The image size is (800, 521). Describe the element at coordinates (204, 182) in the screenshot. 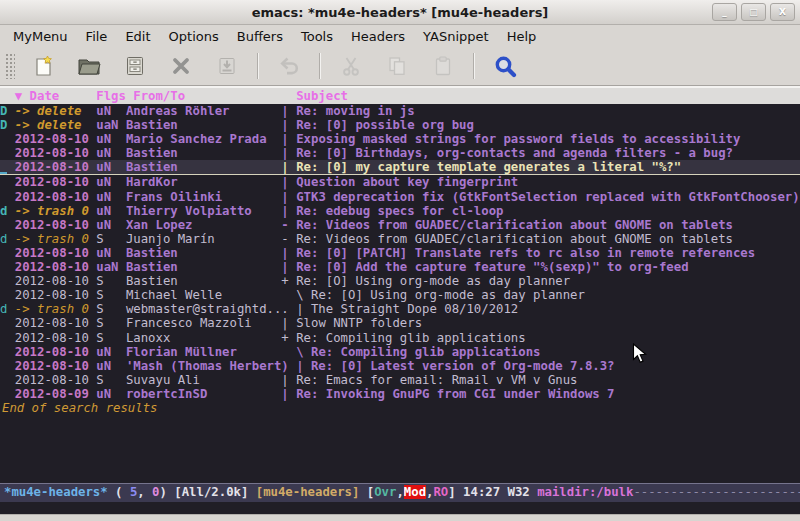

I see `message-from: HardKor` at that location.